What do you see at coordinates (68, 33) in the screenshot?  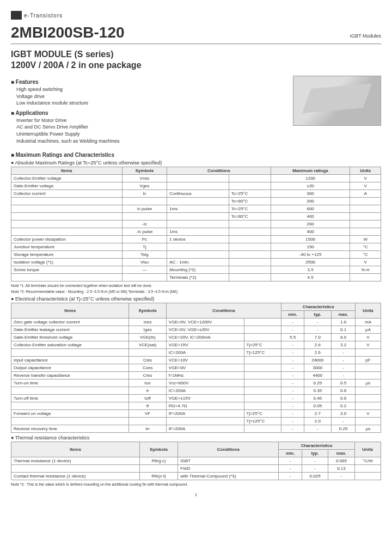 I see `part-number: 2MBI200SB-120` at bounding box center [68, 33].